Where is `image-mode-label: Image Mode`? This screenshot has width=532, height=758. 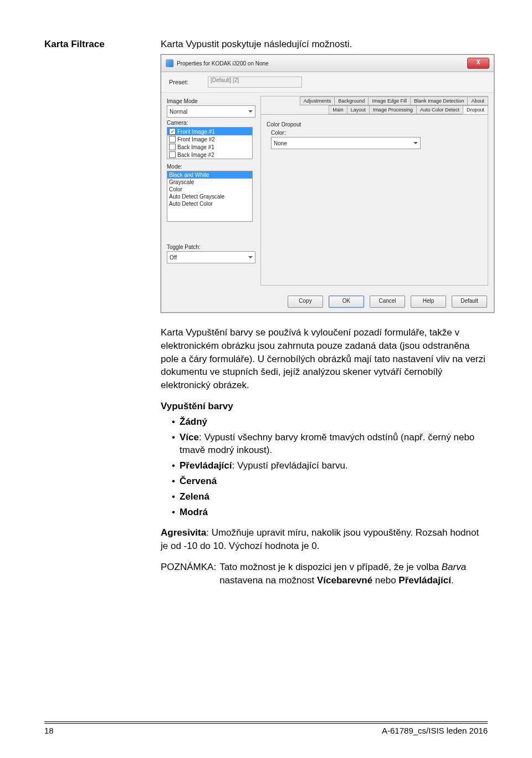
image-mode-label: Image Mode is located at coordinates (209, 101).